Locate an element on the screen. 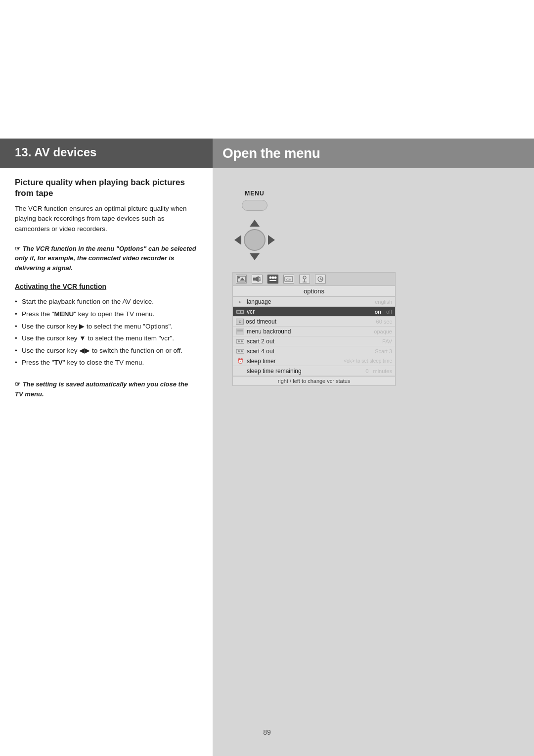 The image size is (534, 756). language-icon: ○ is located at coordinates (240, 302).